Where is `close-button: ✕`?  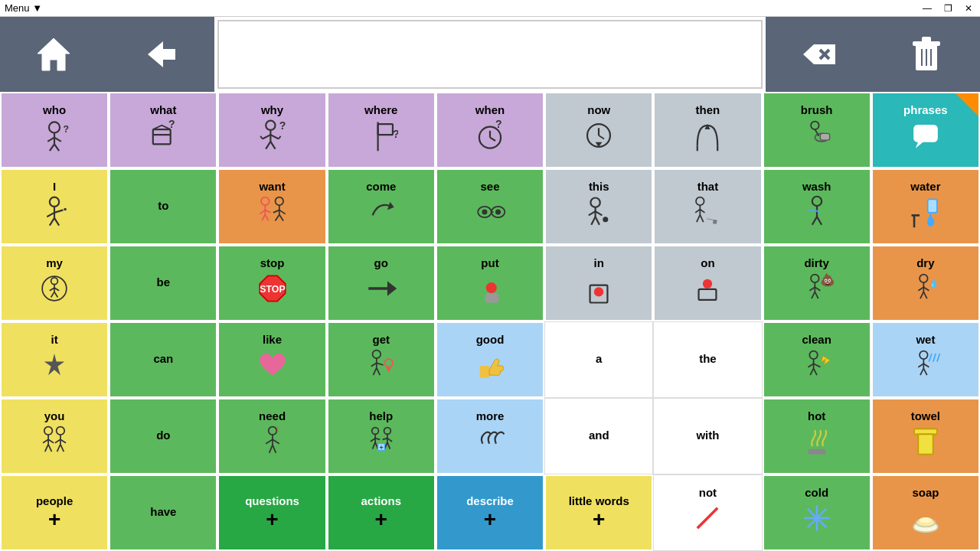 close-button: ✕ is located at coordinates (969, 8).